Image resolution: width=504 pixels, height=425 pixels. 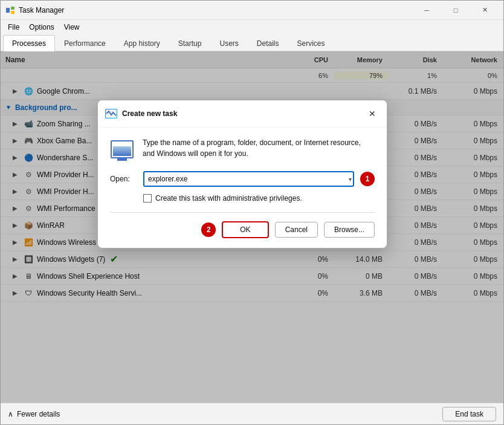 I want to click on tab-bar: Processes Performance App history Startu…, so click(x=252, y=43).